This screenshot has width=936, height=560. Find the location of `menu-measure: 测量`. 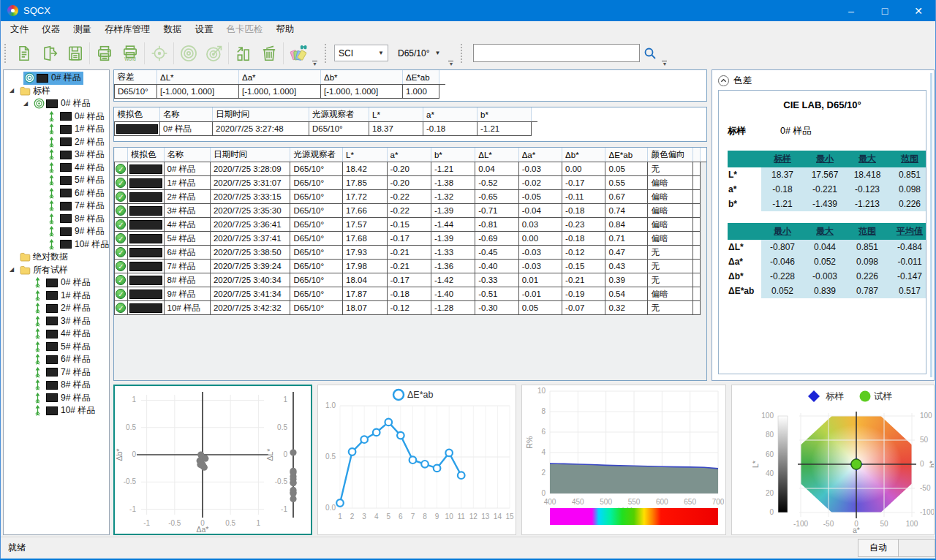

menu-measure: 测量 is located at coordinates (82, 29).